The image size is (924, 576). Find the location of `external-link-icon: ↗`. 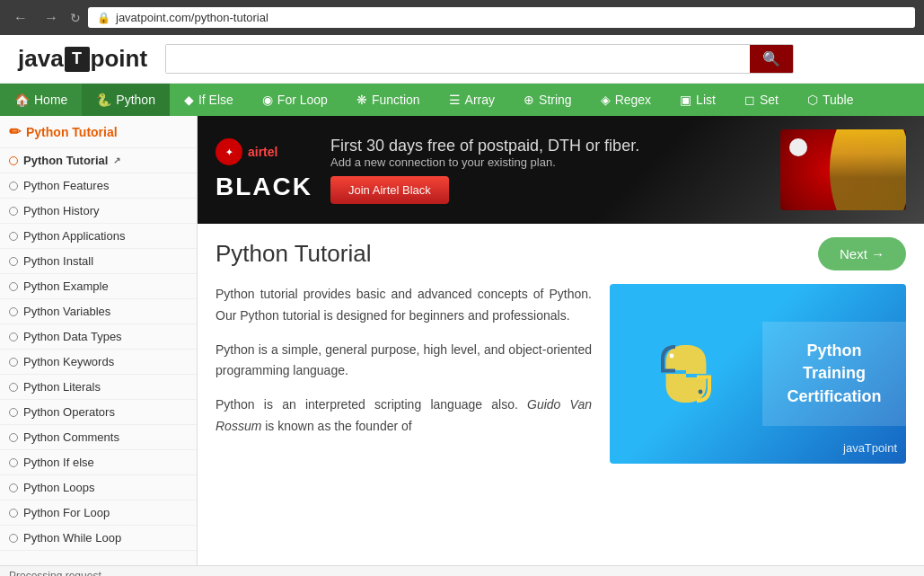

external-link-icon: ↗ is located at coordinates (117, 160).